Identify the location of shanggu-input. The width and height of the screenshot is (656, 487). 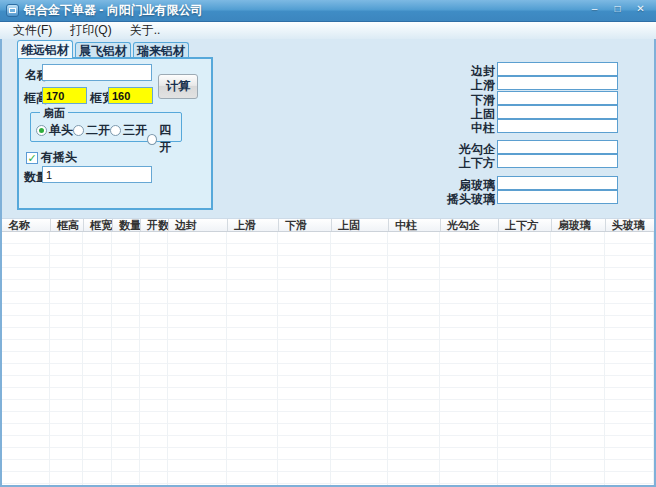
(558, 112).